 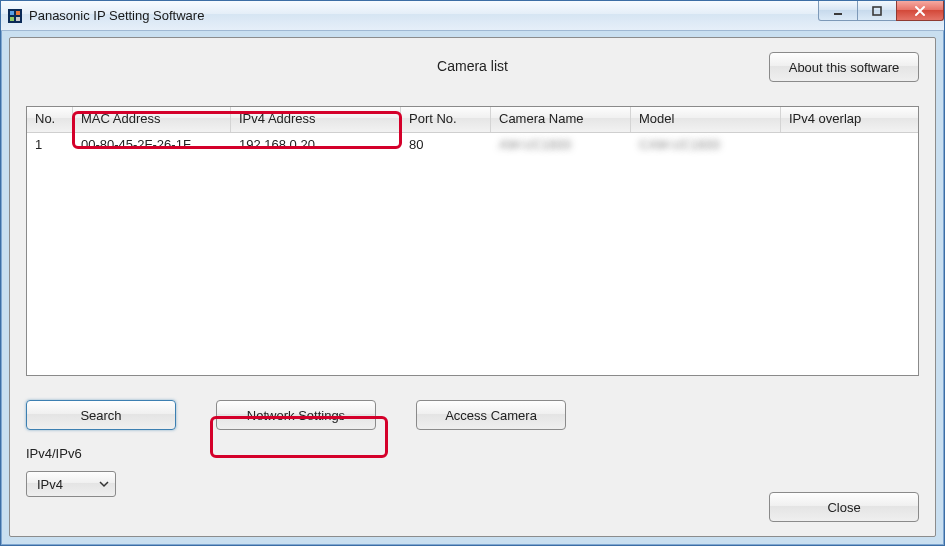 I want to click on search-button: Search, so click(x=101, y=415).